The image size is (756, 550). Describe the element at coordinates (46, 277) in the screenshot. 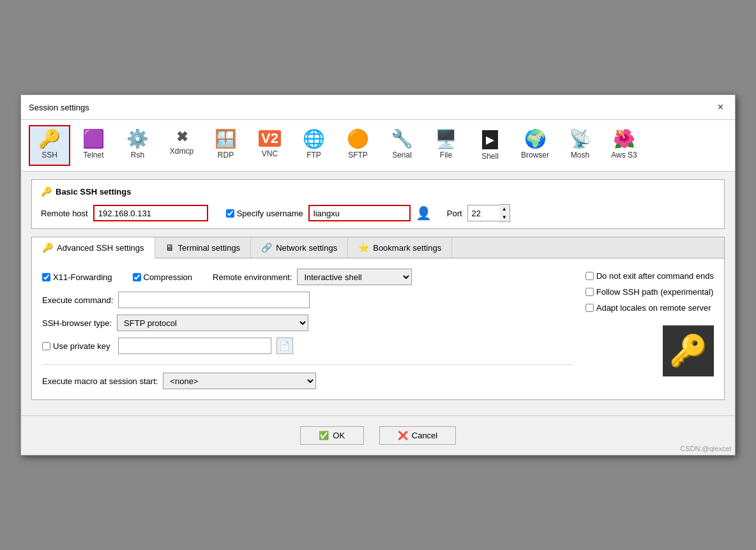

I see `x11-forwarding-checkbox` at that location.